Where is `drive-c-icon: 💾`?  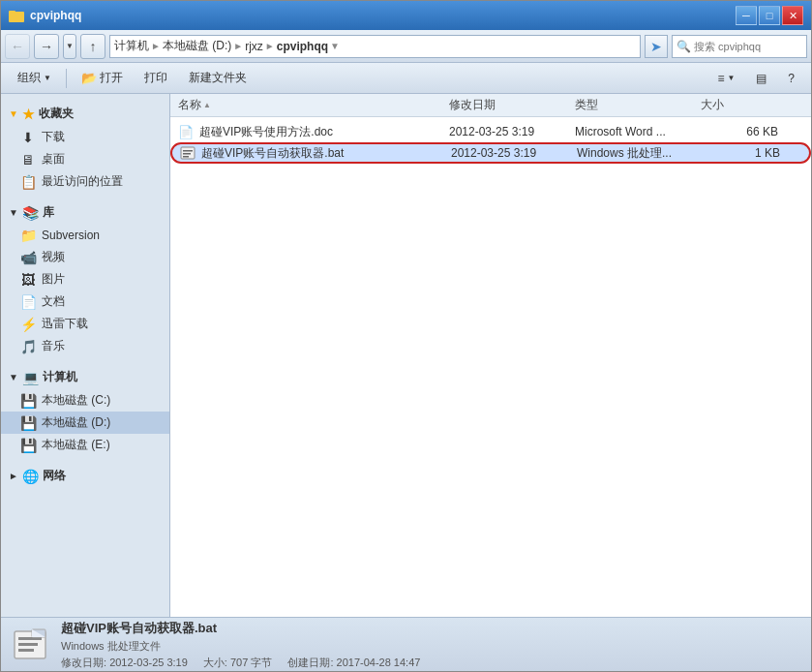
drive-c-icon: 💾 is located at coordinates (28, 401).